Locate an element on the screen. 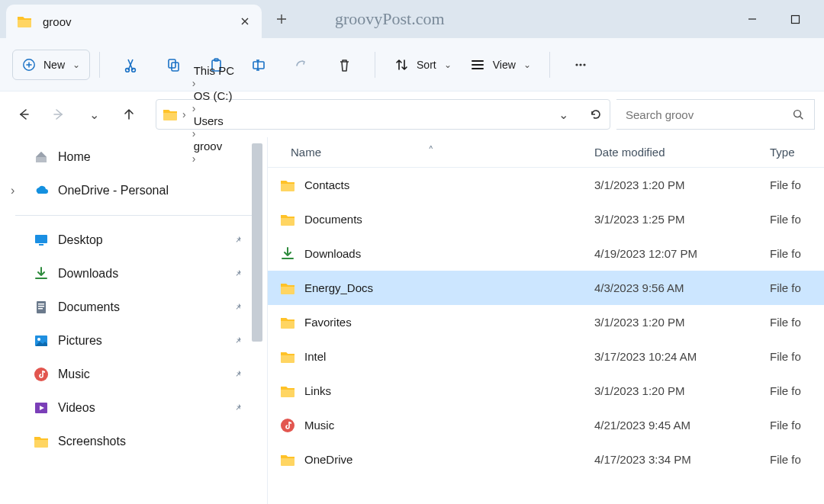 The image size is (824, 504). share-button is located at coordinates (301, 65).